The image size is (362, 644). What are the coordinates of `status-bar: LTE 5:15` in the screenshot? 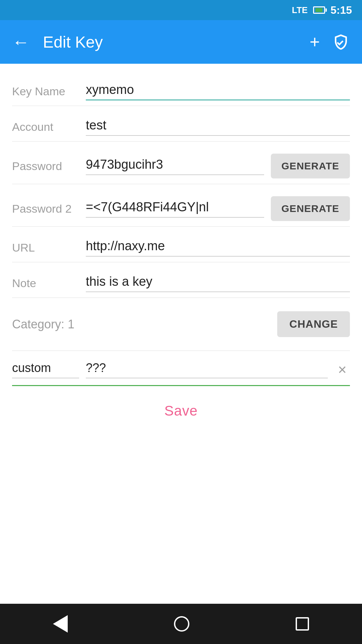 It's located at (181, 10).